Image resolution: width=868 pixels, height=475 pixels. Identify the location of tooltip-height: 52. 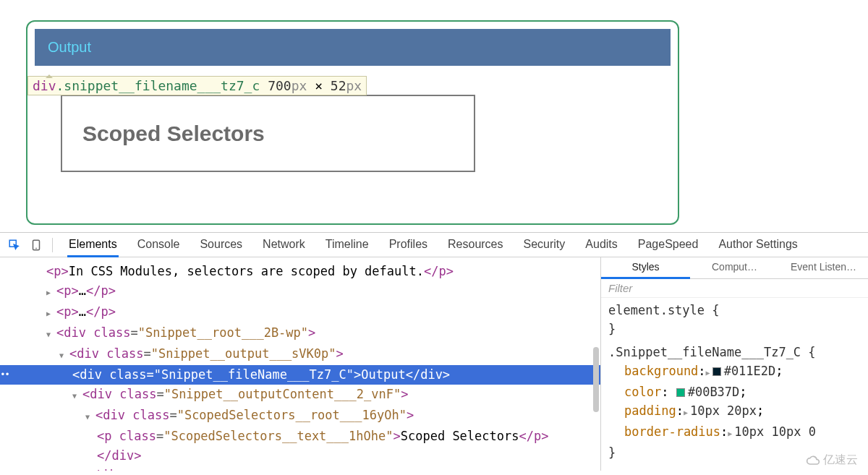
(339, 85).